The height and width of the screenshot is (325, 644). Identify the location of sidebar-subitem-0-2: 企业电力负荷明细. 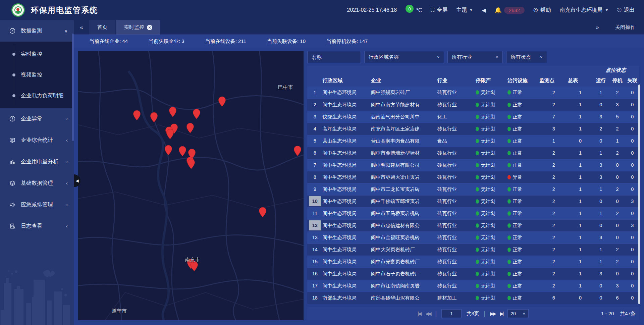
(37, 96).